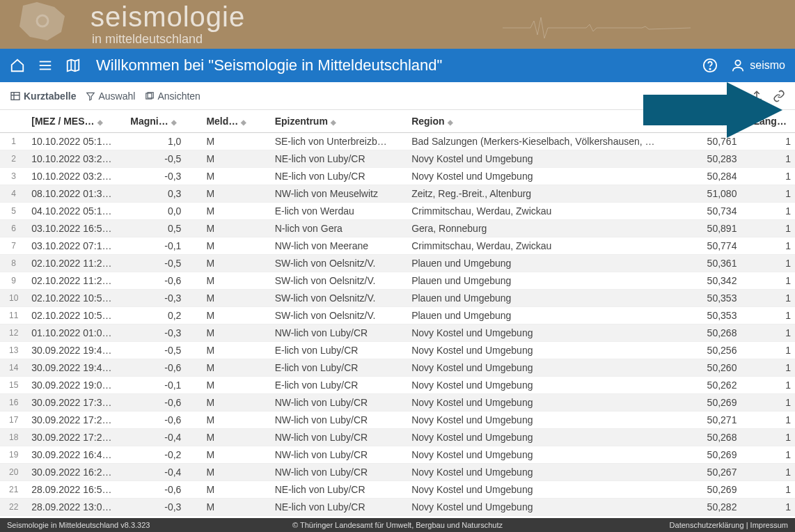 The width and height of the screenshot is (795, 532). What do you see at coordinates (173, 96) in the screenshot?
I see `ansichten-button: Ansichten` at bounding box center [173, 96].